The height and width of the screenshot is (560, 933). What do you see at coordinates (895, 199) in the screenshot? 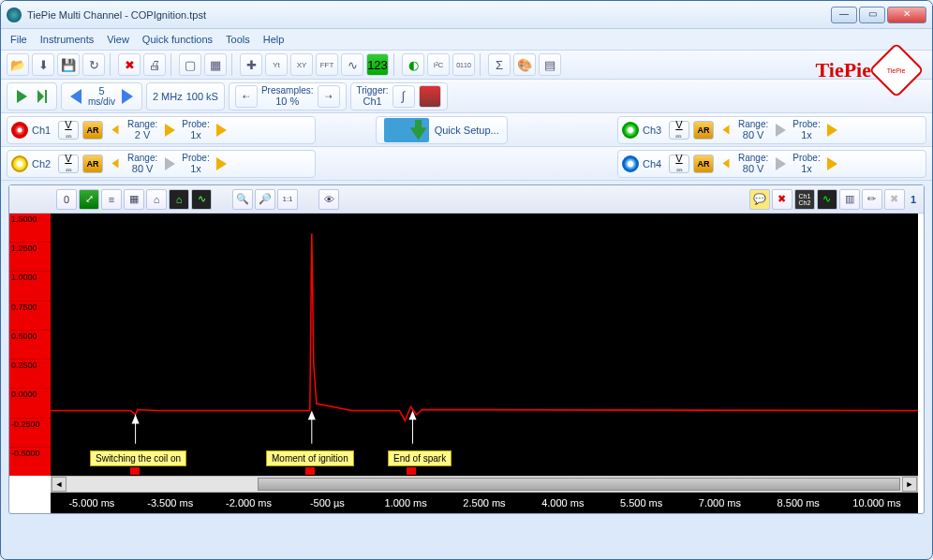
I see `cancel-button: ✖` at bounding box center [895, 199].